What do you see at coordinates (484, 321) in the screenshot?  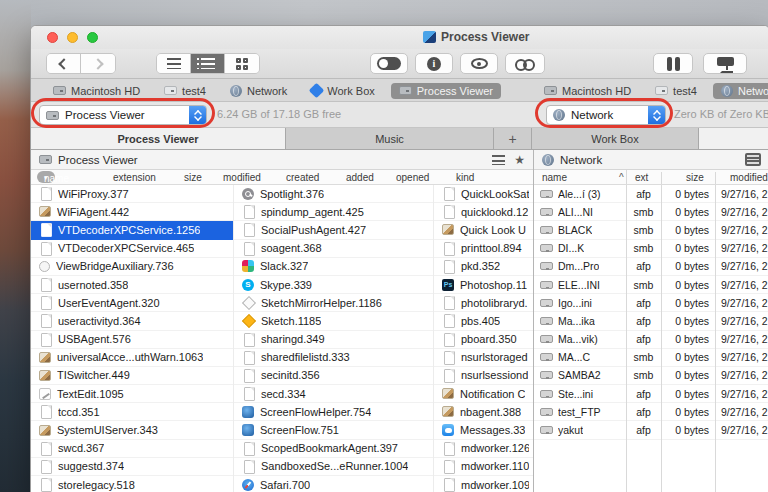 I see `file-item: pbs.405` at bounding box center [484, 321].